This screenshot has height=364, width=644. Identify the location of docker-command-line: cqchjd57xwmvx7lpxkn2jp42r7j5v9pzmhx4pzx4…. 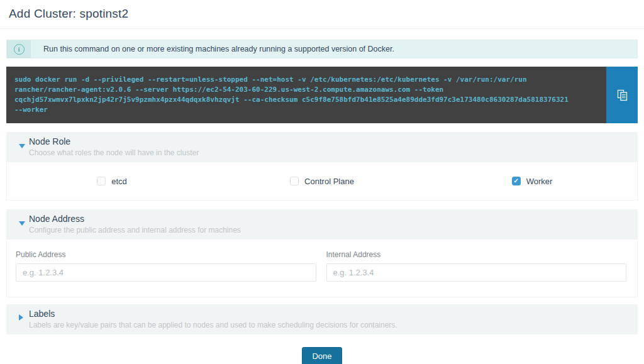
(306, 100).